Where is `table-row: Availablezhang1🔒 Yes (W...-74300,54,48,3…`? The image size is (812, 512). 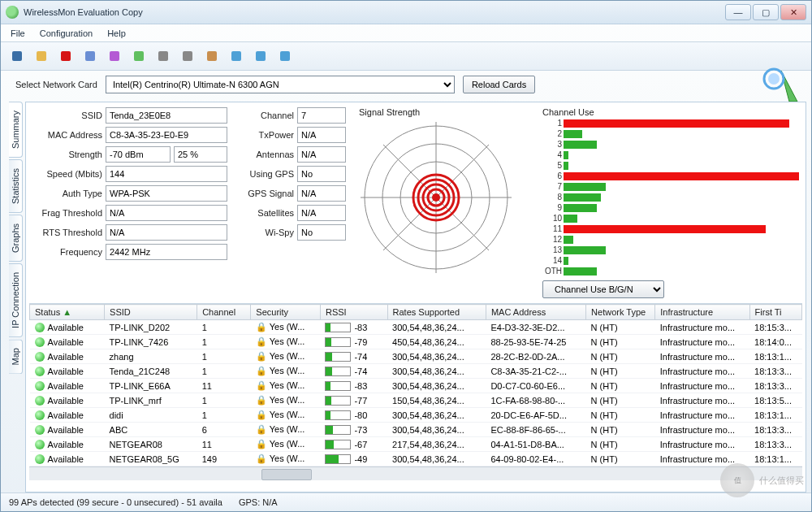 table-row: Availablezhang1🔒 Yes (W...-74300,54,48,3… is located at coordinates (416, 357).